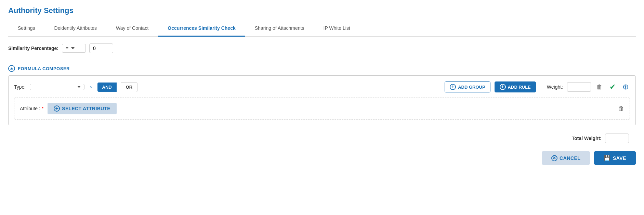 The width and height of the screenshot is (644, 215). What do you see at coordinates (566, 158) in the screenshot?
I see `cancel-button: ✕ CANCEL` at bounding box center [566, 158].